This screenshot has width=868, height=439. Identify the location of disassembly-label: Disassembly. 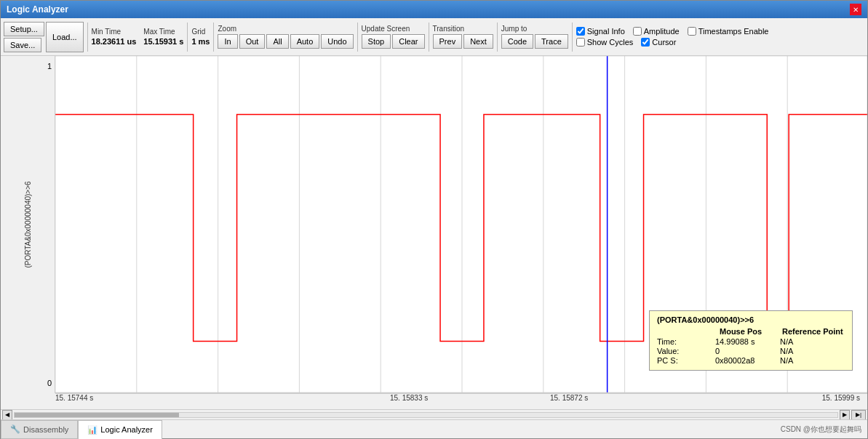
(46, 430).